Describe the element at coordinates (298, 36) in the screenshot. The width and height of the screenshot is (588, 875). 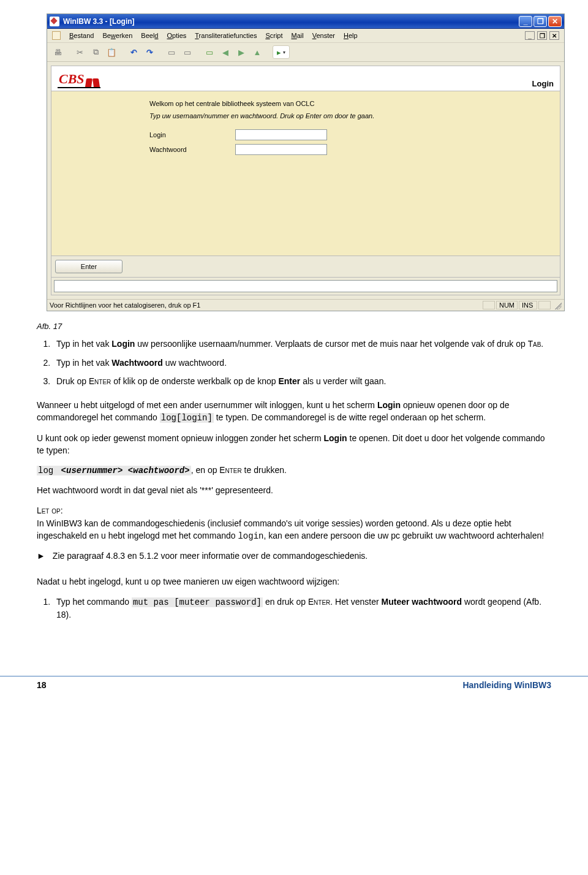
I see `menu-mail: Mail` at that location.